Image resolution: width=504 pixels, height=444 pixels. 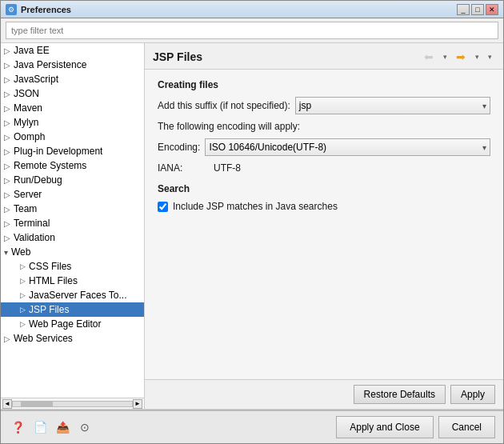 I want to click on sidebar-item-remote-systems: ▷Remote Systems, so click(x=72, y=166).